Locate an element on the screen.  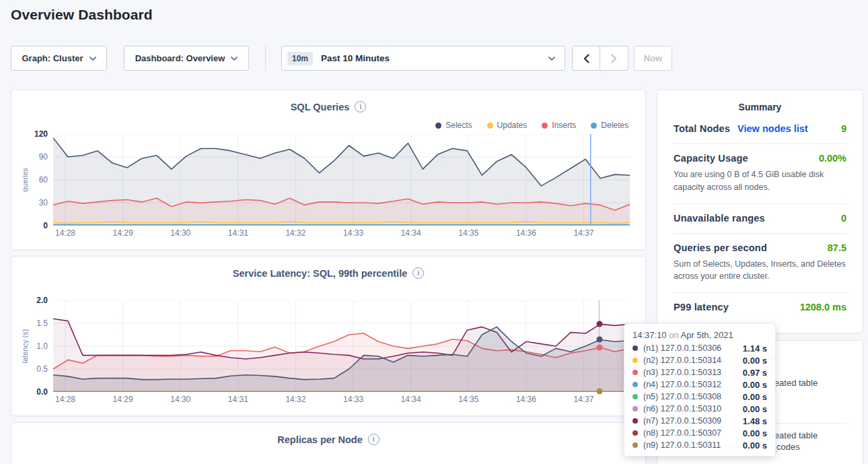
tooltip-rows: (n1) 127.0.0.1:503061.14 s(n2) 127.0.0.1… is located at coordinates (700, 397).